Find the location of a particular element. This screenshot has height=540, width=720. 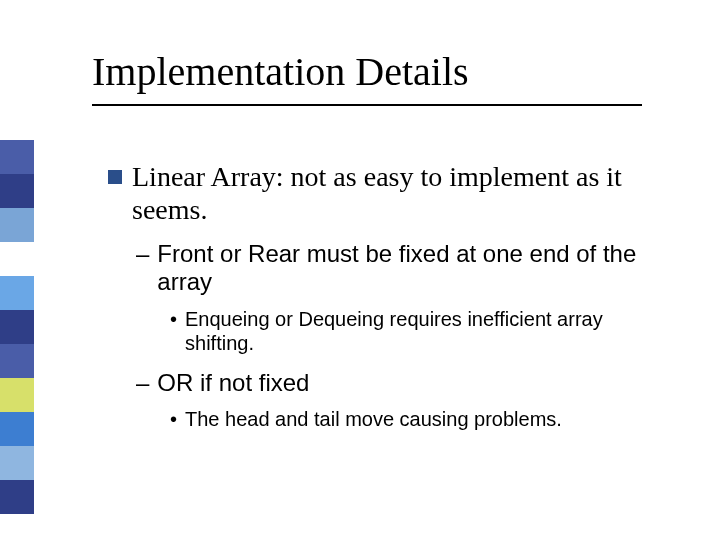

bullet-level2: – Front or Rear must be fixed at one end… is located at coordinates (398, 268).